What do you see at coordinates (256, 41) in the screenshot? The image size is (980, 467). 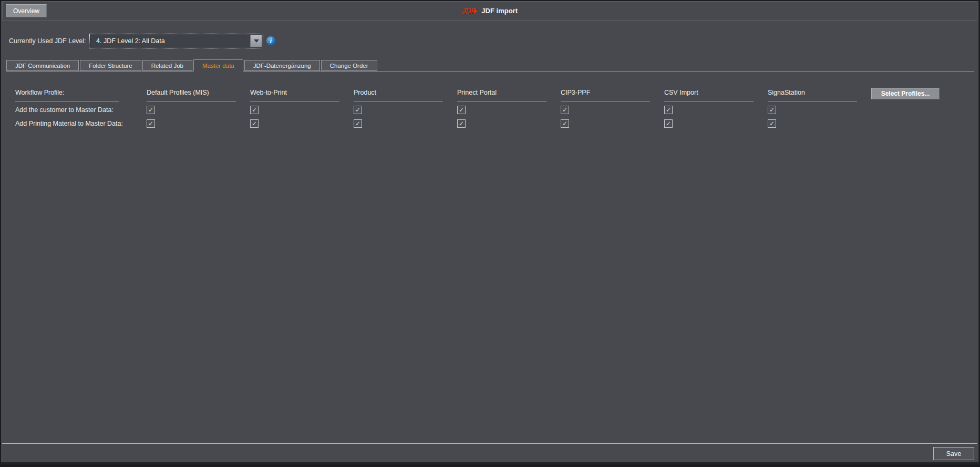 I see `jdf-level-dropdown-button` at bounding box center [256, 41].